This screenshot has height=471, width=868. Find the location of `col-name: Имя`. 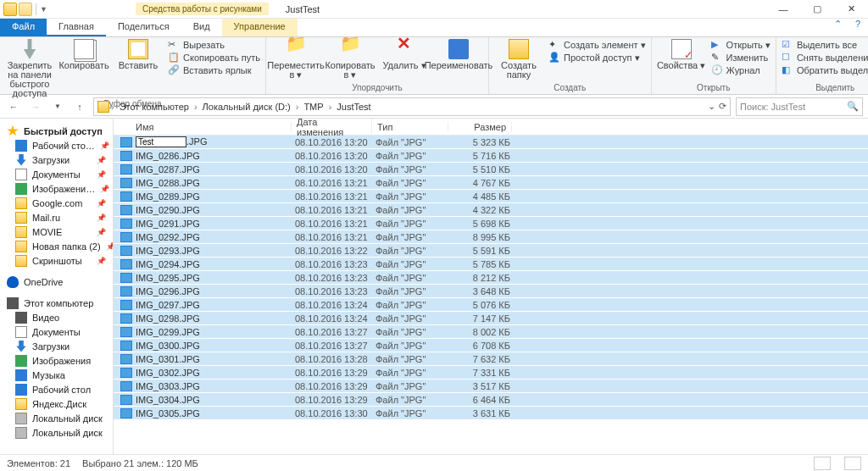

col-name: Имя is located at coordinates (203, 127).